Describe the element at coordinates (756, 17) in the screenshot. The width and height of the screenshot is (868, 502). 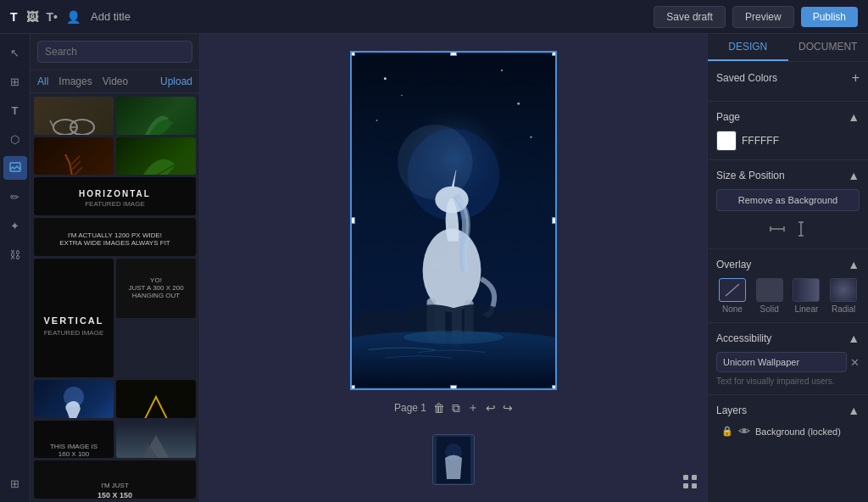
I see `topbar-right: Save draft Preview Publish` at that location.